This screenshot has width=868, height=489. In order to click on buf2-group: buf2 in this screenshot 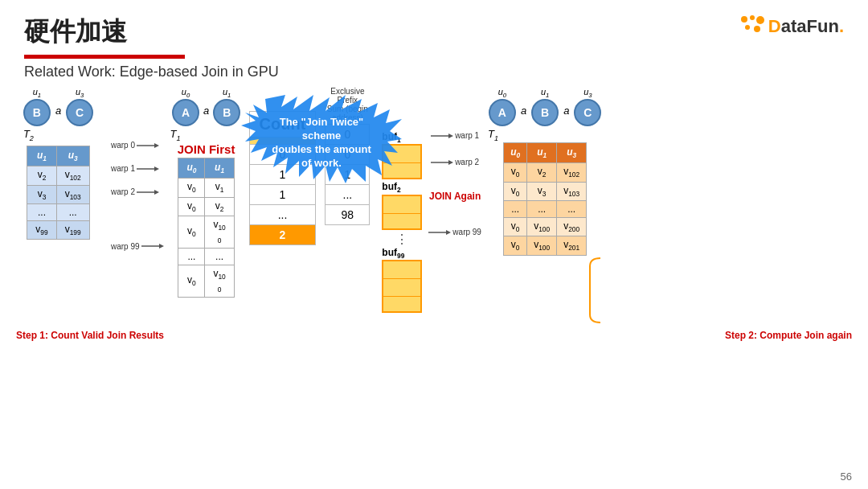, I will do `click(402, 205)`.